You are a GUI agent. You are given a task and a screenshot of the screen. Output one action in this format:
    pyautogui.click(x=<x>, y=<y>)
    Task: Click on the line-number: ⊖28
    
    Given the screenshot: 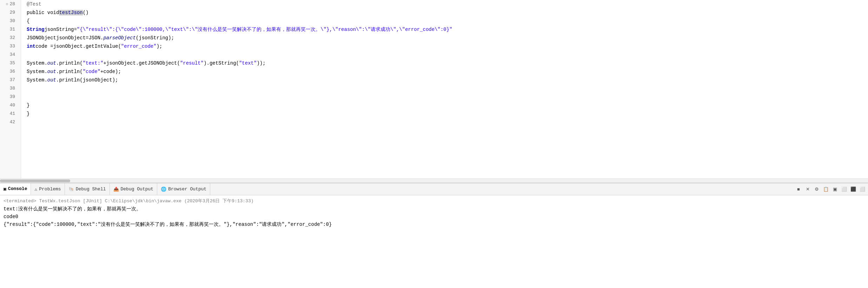 What is the action you would take?
    pyautogui.click(x=11, y=4)
    